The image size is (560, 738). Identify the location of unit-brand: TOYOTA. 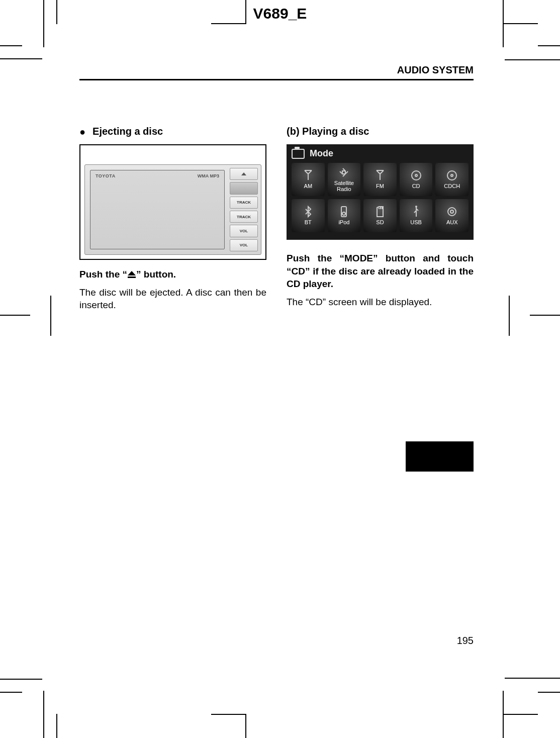
(106, 176).